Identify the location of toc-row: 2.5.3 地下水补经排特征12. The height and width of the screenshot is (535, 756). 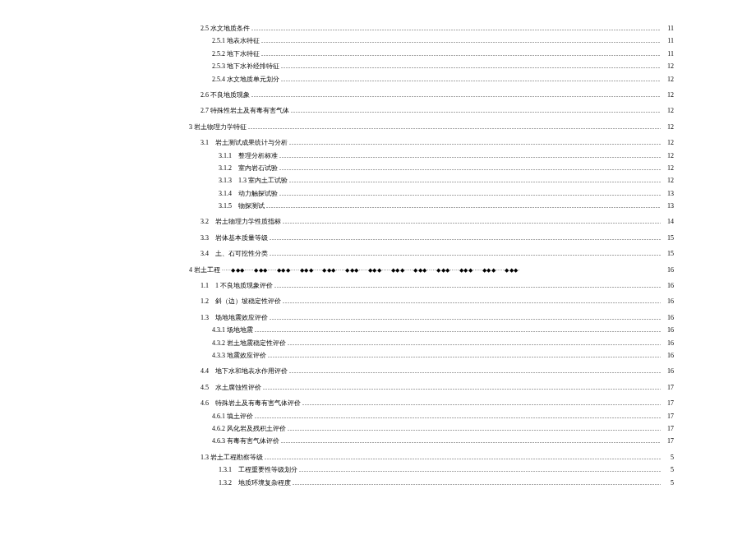
(431, 67).